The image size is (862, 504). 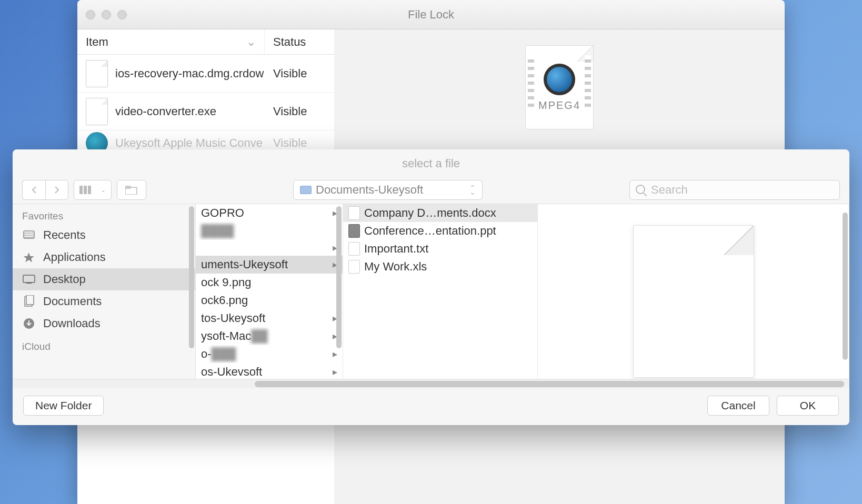 What do you see at coordinates (735, 190) in the screenshot?
I see `search-input` at bounding box center [735, 190].